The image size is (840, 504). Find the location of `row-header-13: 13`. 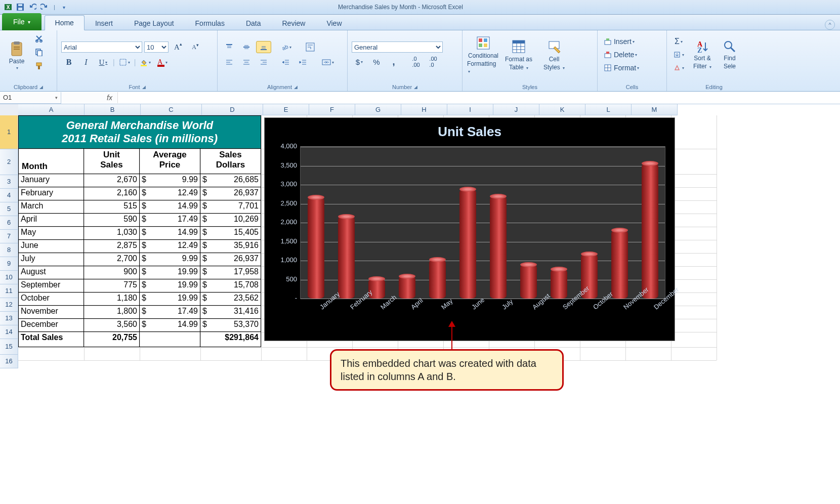

row-header-13: 13 is located at coordinates (9, 319).